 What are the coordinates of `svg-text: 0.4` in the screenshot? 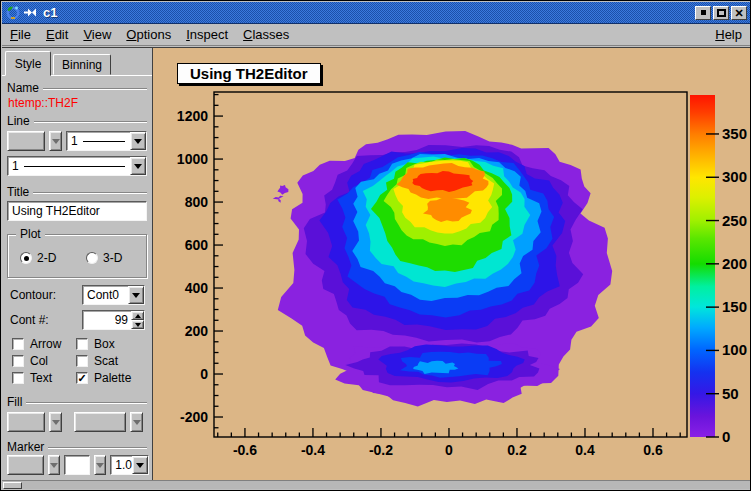 It's located at (585, 450).